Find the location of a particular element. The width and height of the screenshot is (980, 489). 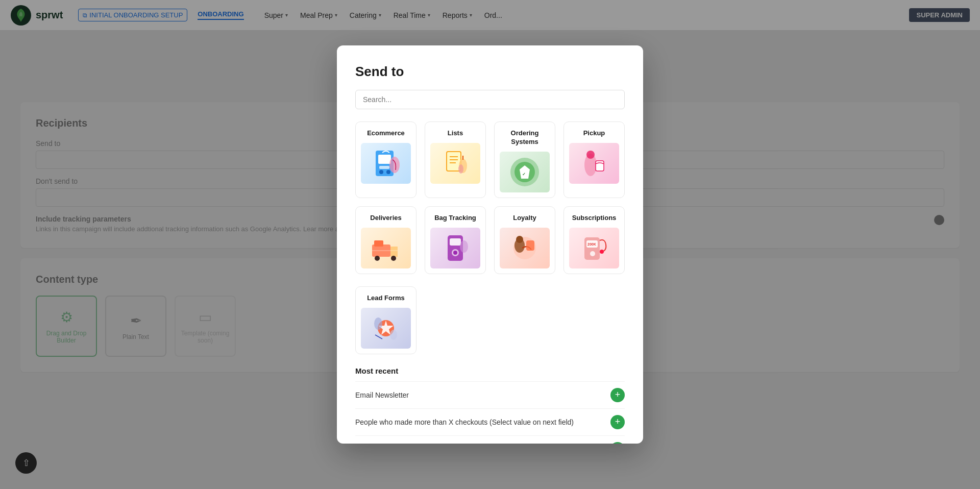

add-digital-delivery-button: + is located at coordinates (618, 443).